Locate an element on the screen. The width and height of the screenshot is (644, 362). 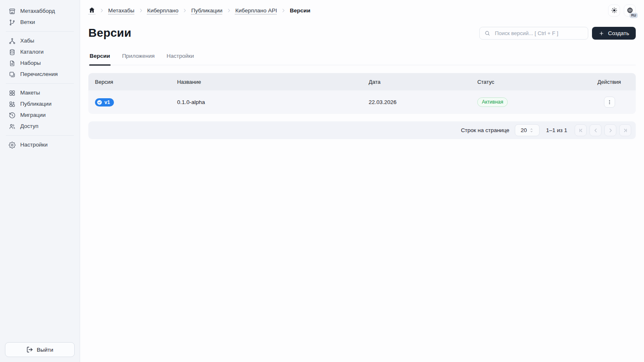
versions-table: ВерсияНазваниеДатаСтатусДействия v10.1.0… is located at coordinates (362, 93).